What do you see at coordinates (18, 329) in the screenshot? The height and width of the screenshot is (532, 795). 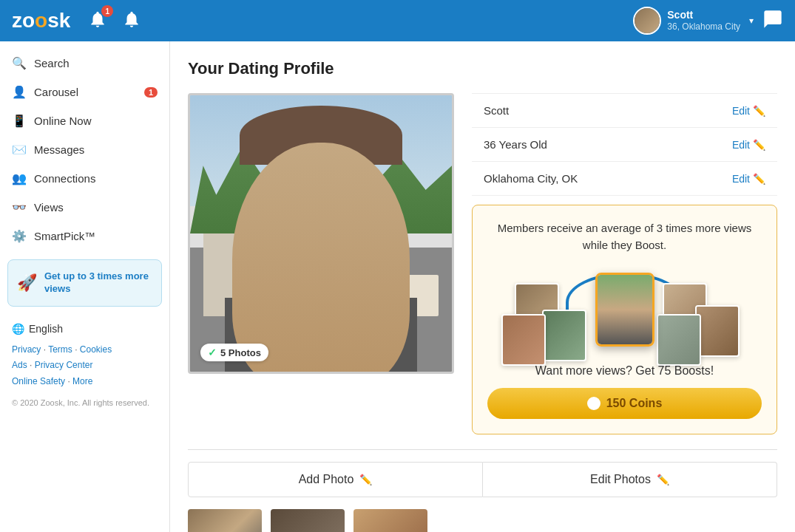 I see `globe-icon: 🌐` at bounding box center [18, 329].